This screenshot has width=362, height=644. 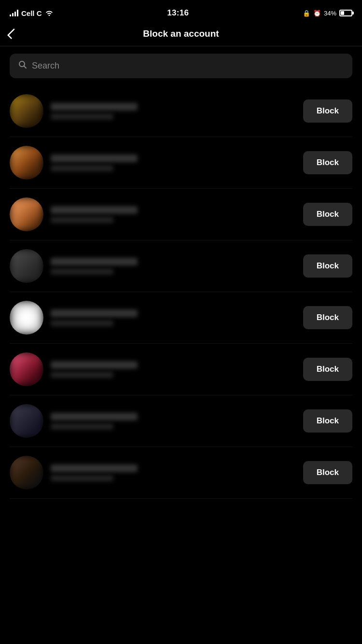 What do you see at coordinates (13, 34) in the screenshot?
I see `back-chevron-icon` at bounding box center [13, 34].